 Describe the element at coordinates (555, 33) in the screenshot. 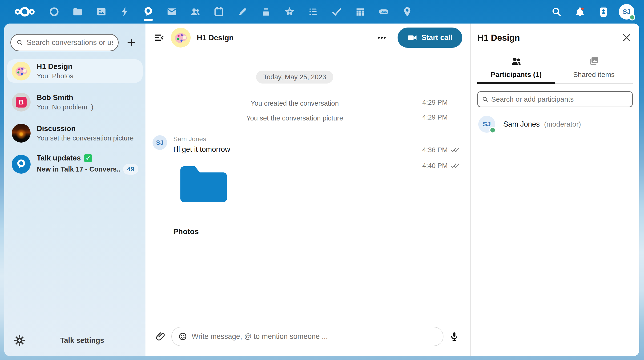

I see `details-header: H1 Design` at that location.